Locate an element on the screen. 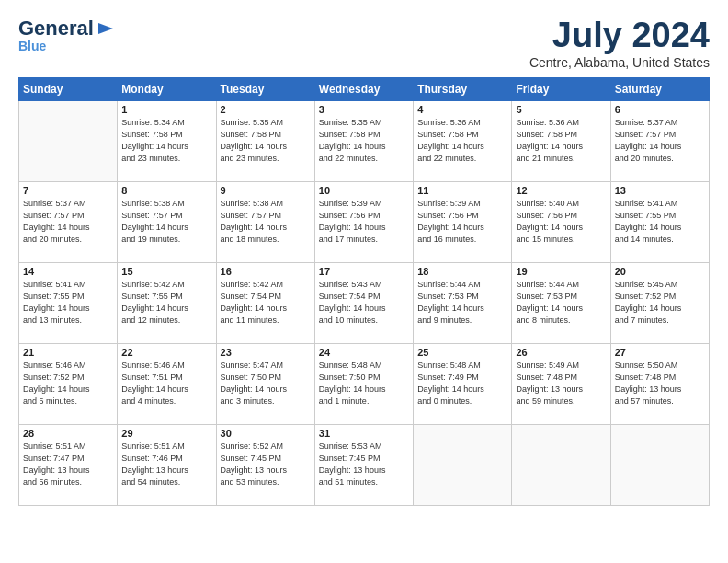 This screenshot has height=563, width=728. day-info: Sunrise: 5:34 AM Sunset: 7:58 PM Dayligh… is located at coordinates (166, 141).